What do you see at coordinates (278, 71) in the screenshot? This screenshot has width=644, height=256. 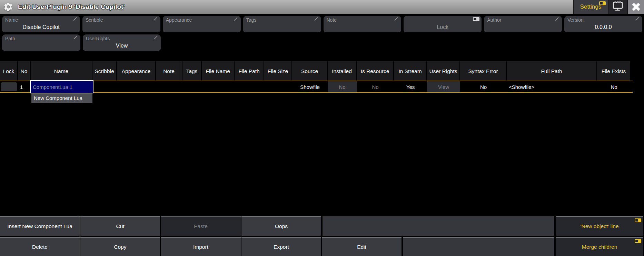 I see `column-header-file-size: File Size` at bounding box center [278, 71].